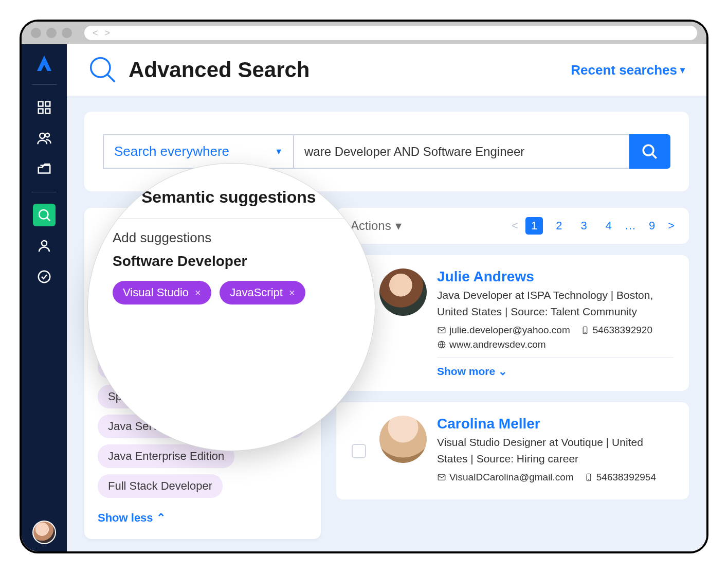 Image resolution: width=728 pixels, height=573 pixels. What do you see at coordinates (462, 151) in the screenshot?
I see `search-query-input: ware Developer AND Software Engineer` at bounding box center [462, 151].